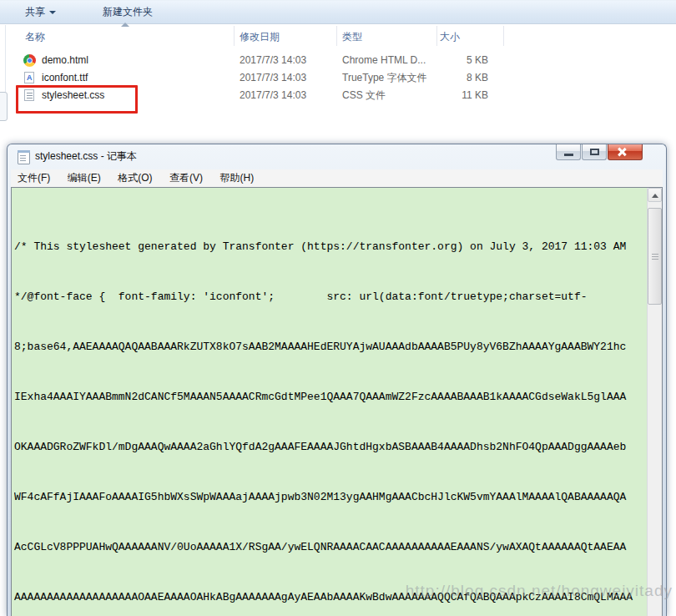 The height and width of the screenshot is (616, 676). I want to click on explorer-command-bar: 共享 新建文件夹, so click(338, 12).